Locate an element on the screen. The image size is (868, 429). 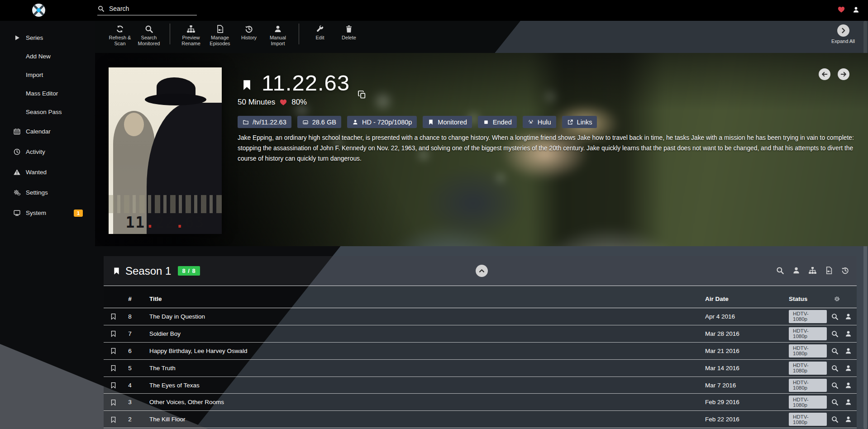
sidebar-item-activity: Activity is located at coordinates (48, 152).